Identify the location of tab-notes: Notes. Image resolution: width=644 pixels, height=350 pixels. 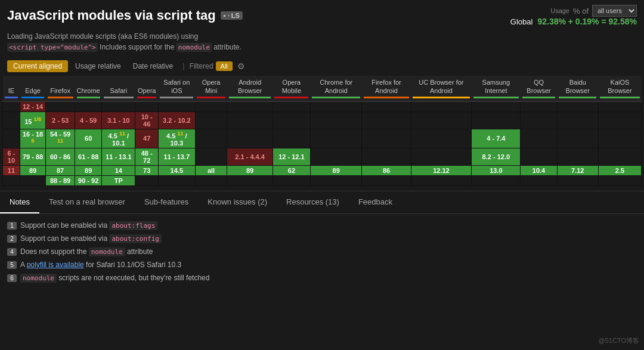
(20, 203).